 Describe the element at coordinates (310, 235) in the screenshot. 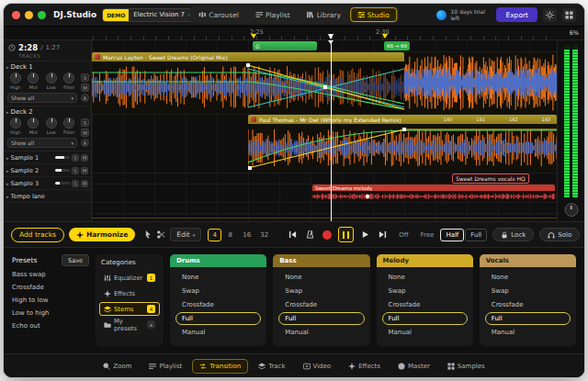

I see `metronome-button` at that location.